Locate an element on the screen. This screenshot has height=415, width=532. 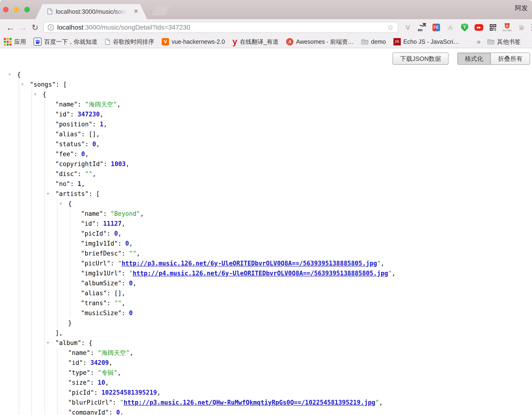
json-line: "no": 1, is located at coordinates (198, 184).